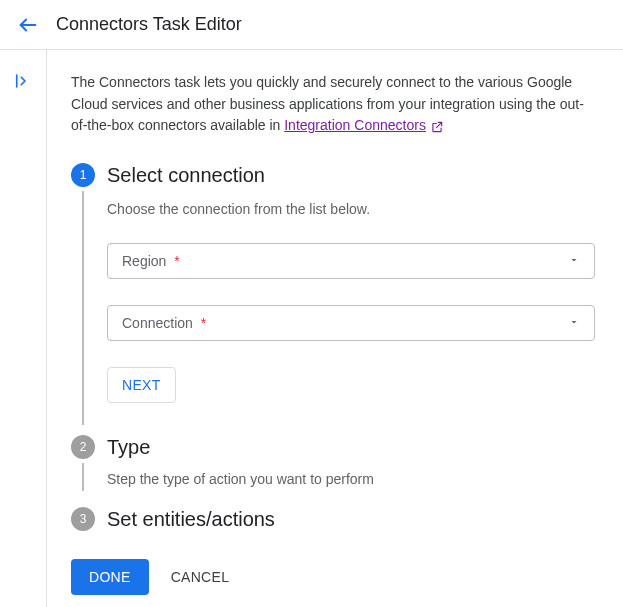 This screenshot has width=623, height=607. Describe the element at coordinates (149, 24) in the screenshot. I see `page-title: Connectors Task Editor` at that location.